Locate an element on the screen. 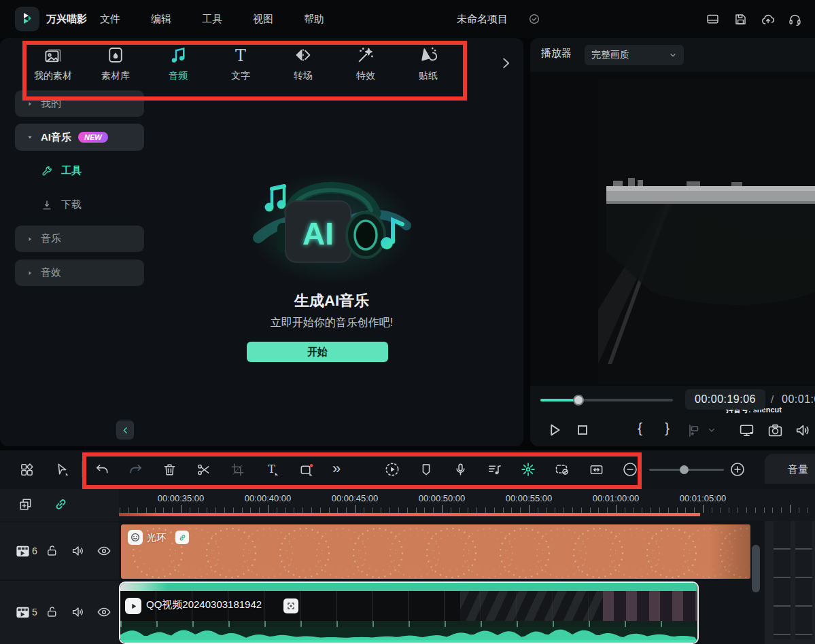 This screenshot has width=815, height=644. tab-stock-library: 素材库 is located at coordinates (116, 65).